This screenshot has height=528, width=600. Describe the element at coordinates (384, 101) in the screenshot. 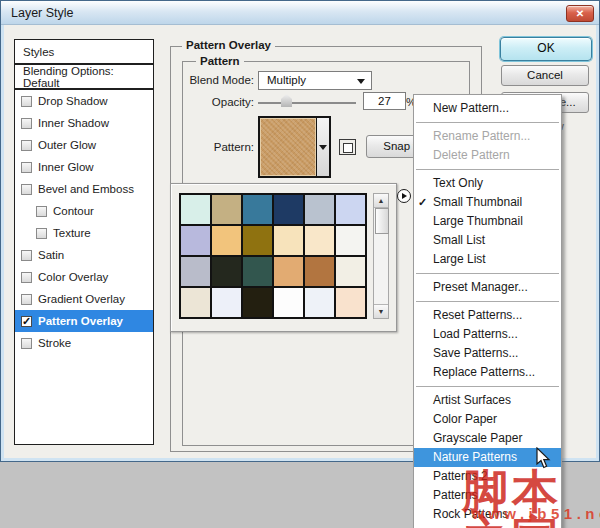

I see `opacity-input: 27` at that location.